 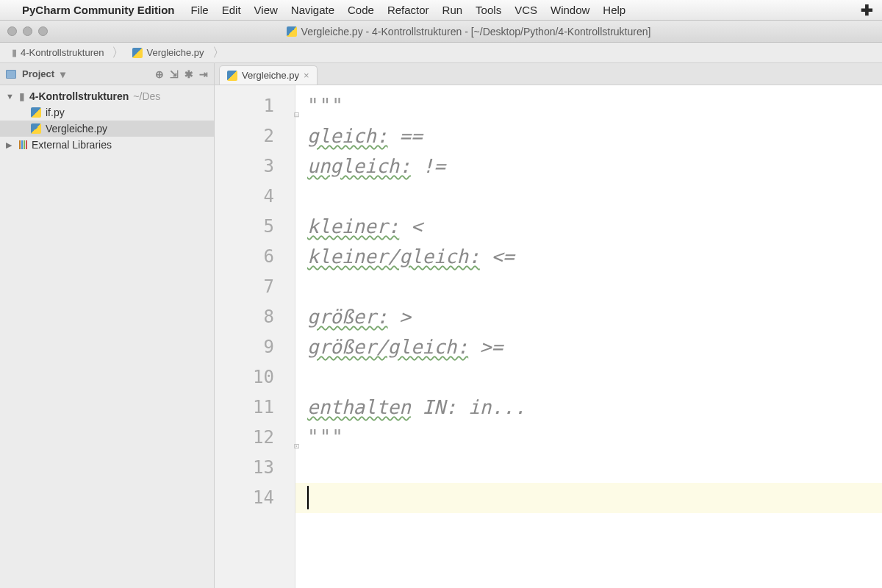 I want to click on expand-arrow-icon: ▼, so click(x=10, y=96).